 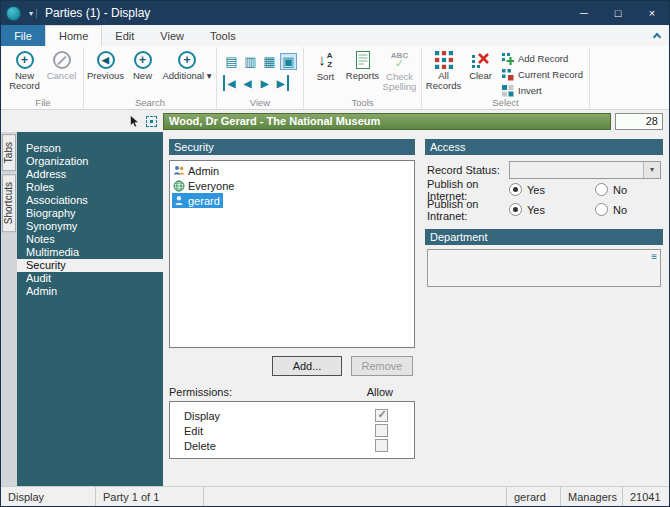 I want to click on table-row: Delete, so click(x=292, y=446).